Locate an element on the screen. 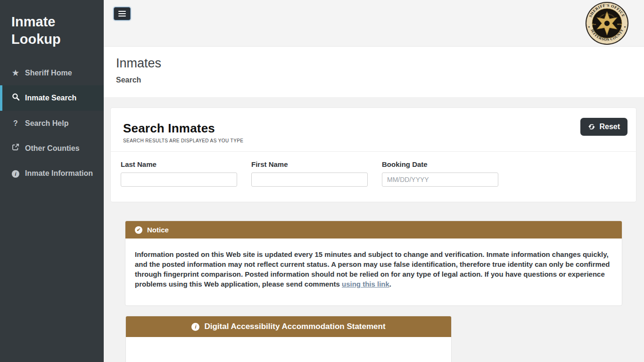  sidebar-item-label: Search Help is located at coordinates (47, 123).